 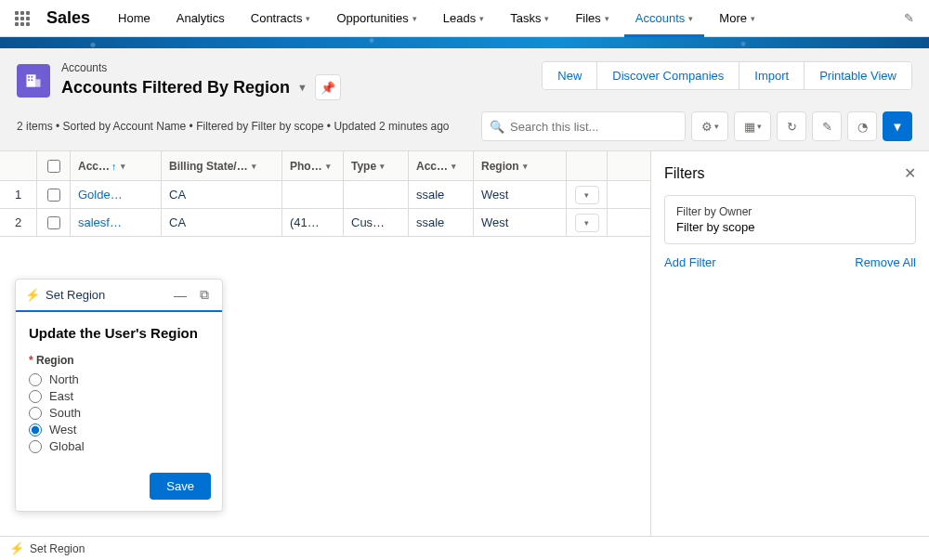 What do you see at coordinates (376, 19) in the screenshot?
I see `nav-opportunities: Opportunities▾` at bounding box center [376, 19].